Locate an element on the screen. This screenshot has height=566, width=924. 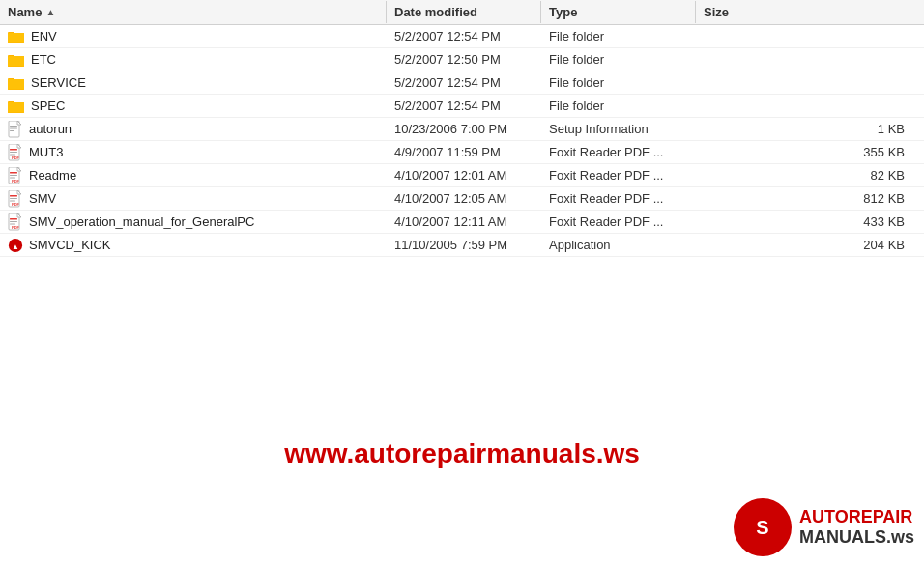
col-name-header: Name ▲ is located at coordinates (193, 12).